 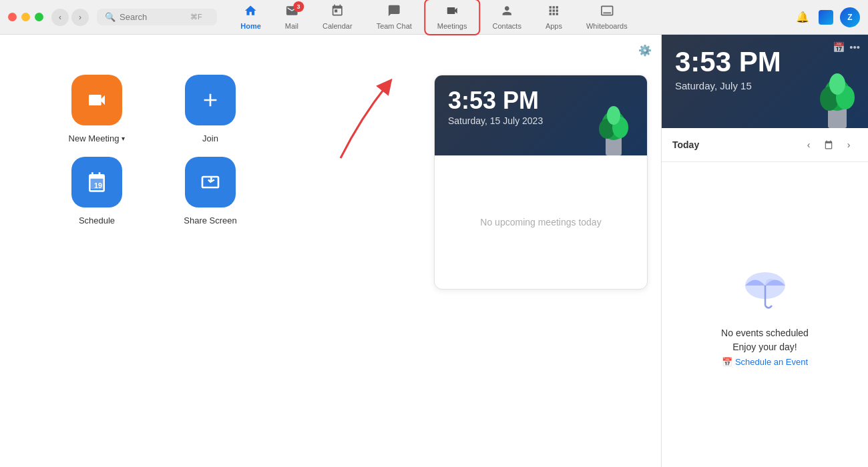 I want to click on today-label: Today, so click(x=686, y=145).